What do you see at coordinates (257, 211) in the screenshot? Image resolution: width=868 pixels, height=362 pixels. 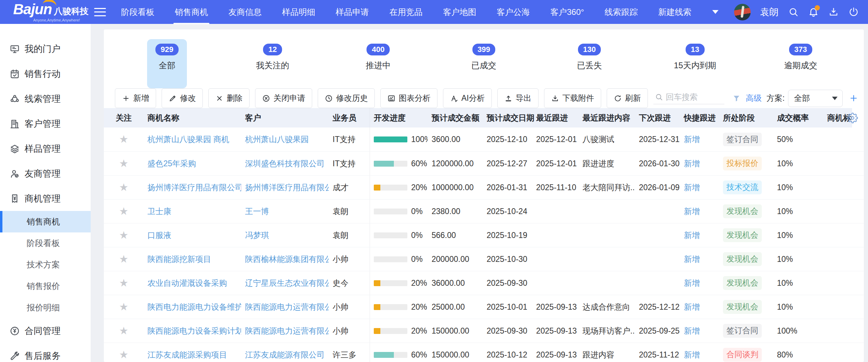 I see `customer-link: 王一博` at bounding box center [257, 211].